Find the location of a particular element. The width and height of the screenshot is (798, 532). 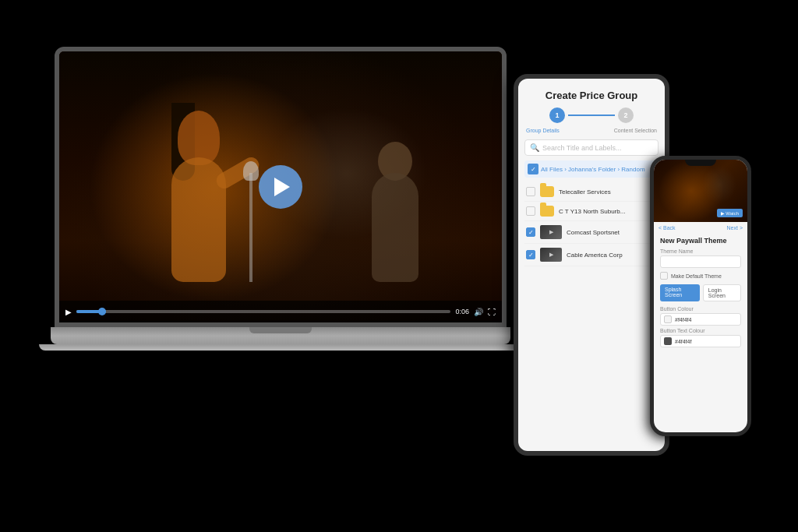

play-button is located at coordinates (281, 187).